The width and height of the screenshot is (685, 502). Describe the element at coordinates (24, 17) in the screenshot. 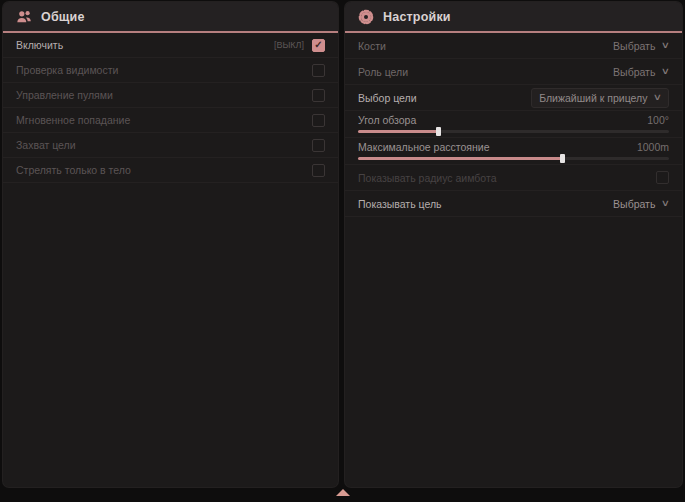

I see `users-icon` at that location.